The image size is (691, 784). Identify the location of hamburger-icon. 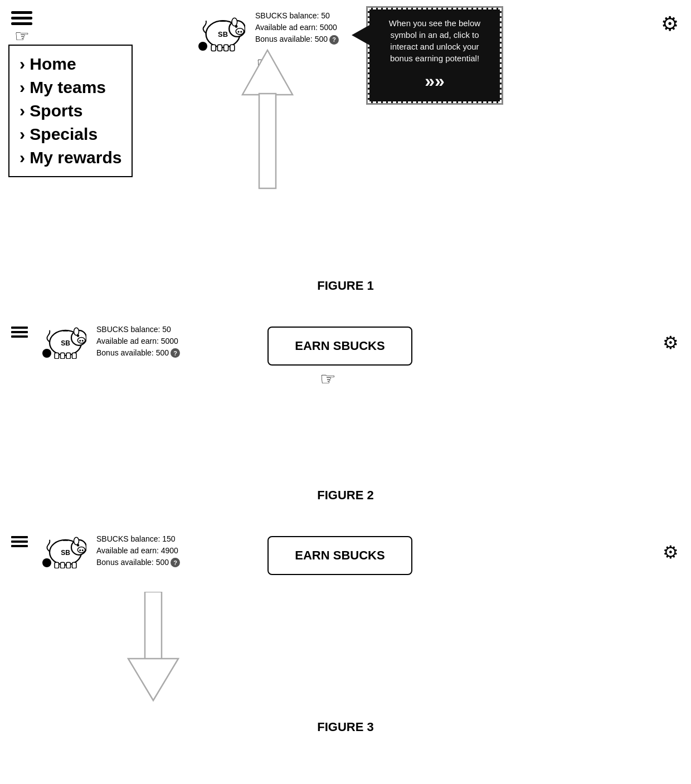
(22, 18).